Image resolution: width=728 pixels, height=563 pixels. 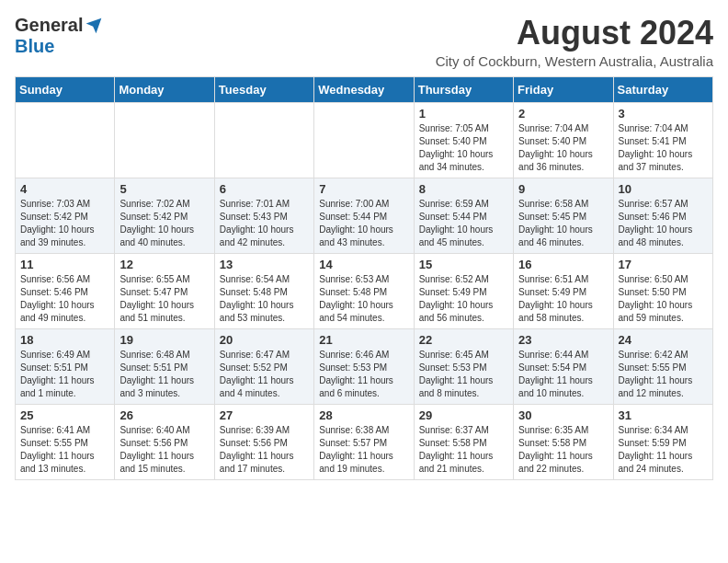 I want to click on month-title: August 2024, so click(x=574, y=33).